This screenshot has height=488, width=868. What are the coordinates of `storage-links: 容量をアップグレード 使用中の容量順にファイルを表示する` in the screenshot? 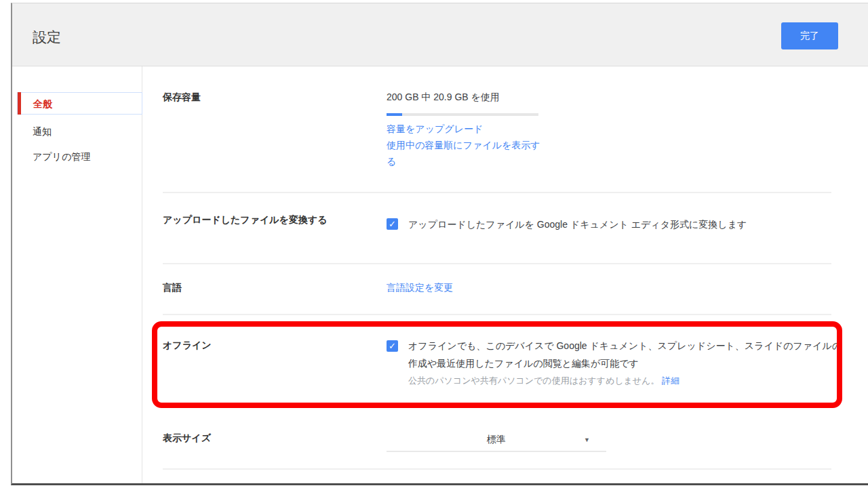 It's located at (465, 145).